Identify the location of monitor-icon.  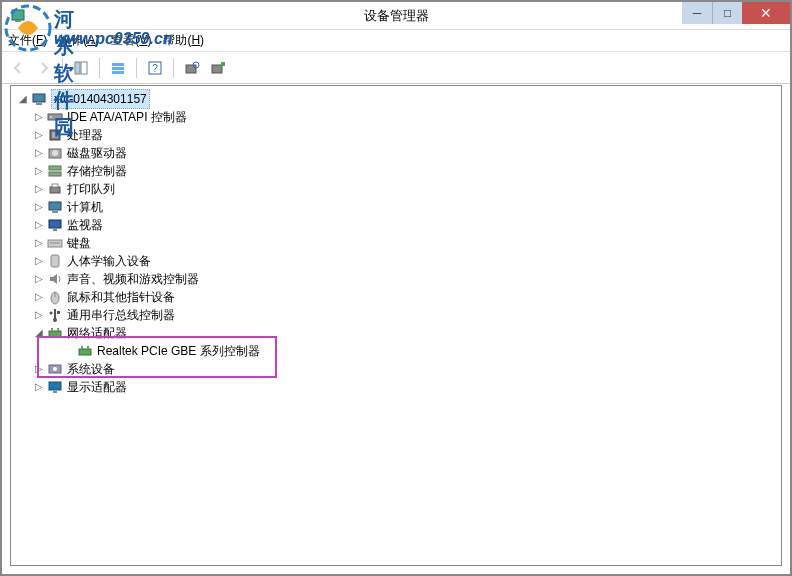
(55, 225).